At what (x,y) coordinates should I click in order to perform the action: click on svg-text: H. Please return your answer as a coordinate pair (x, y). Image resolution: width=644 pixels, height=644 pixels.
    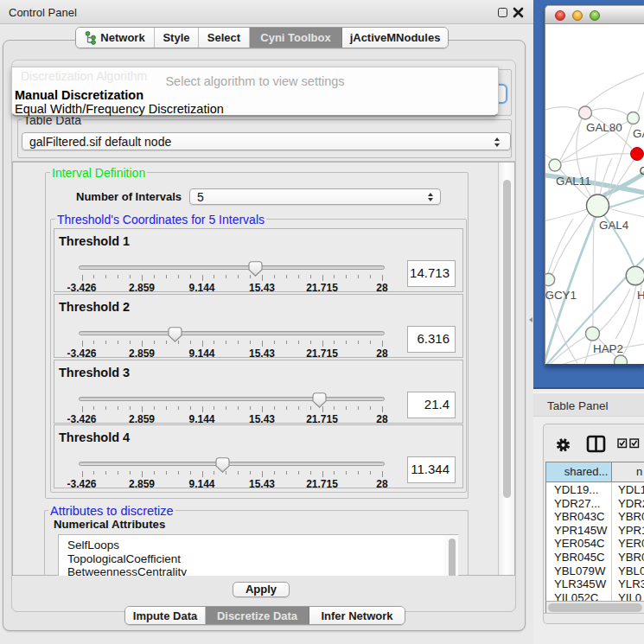
    Looking at the image, I should click on (641, 296).